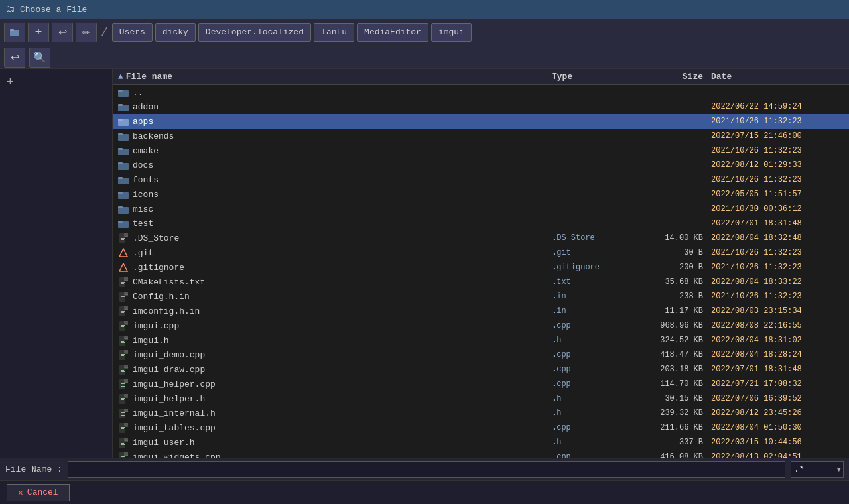 This screenshot has height=504, width=849. What do you see at coordinates (481, 180) in the screenshot?
I see `table-row: fonts 2021/10/26 11:32:23` at bounding box center [481, 180].